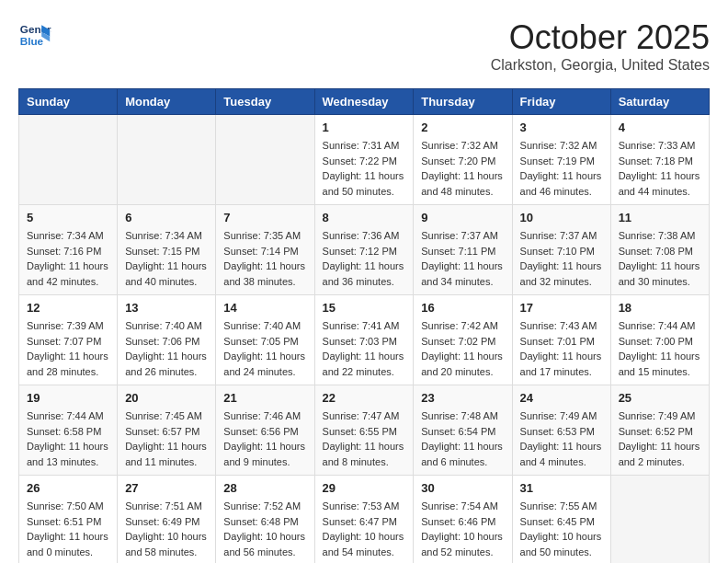 This screenshot has height=563, width=728. Describe the element at coordinates (364, 431) in the screenshot. I see `calendar-cell: 22Sunrise: 7:47 AM Sunset: 6:55 PM Dayli…` at that location.